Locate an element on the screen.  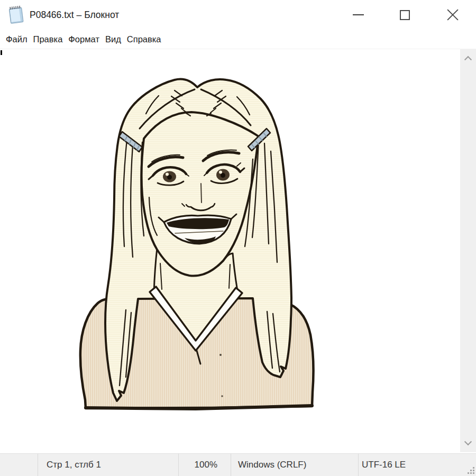
resize-grip is located at coordinates (471, 470).